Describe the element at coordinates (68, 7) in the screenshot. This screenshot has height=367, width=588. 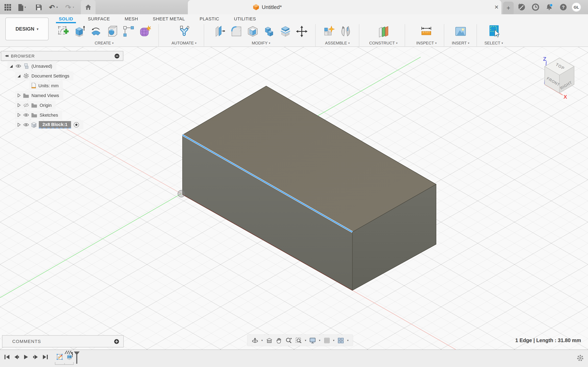
I see `redo-button: ↷` at that location.